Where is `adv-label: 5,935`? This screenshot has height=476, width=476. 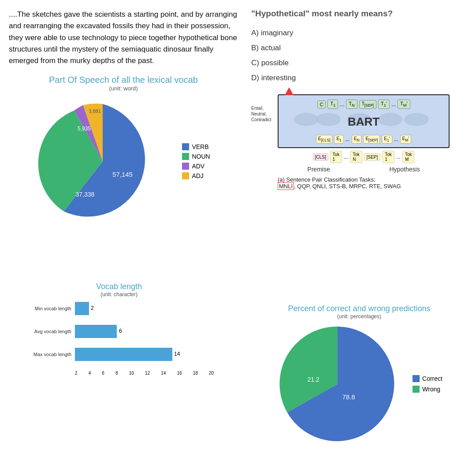
adv-label: 5,935 is located at coordinates (84, 129).